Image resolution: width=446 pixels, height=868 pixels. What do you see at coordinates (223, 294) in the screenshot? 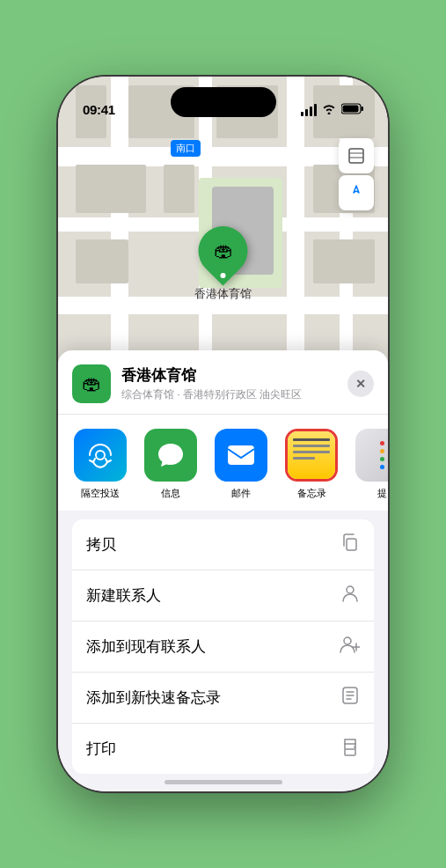
I see `marker-label: 香港体育馆` at bounding box center [223, 294].